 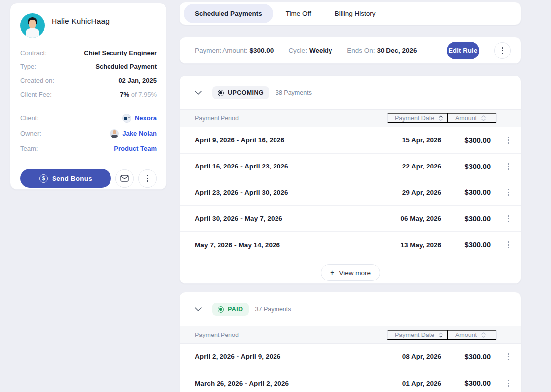 What do you see at coordinates (88, 96) in the screenshot?
I see `profile-card: Halie KuhicHaag Contract: Chief Security…` at bounding box center [88, 96].